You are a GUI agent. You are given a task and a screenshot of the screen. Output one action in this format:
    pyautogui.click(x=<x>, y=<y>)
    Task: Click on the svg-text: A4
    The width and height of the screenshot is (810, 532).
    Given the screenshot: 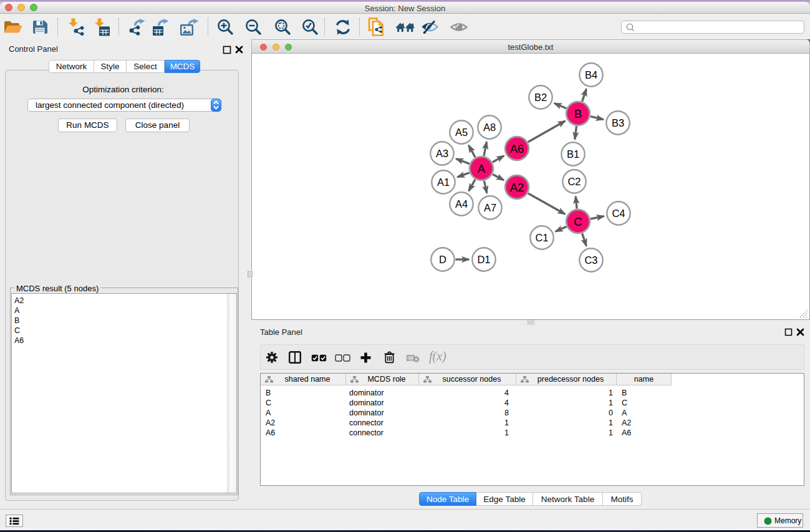 What is the action you would take?
    pyautogui.click(x=461, y=204)
    